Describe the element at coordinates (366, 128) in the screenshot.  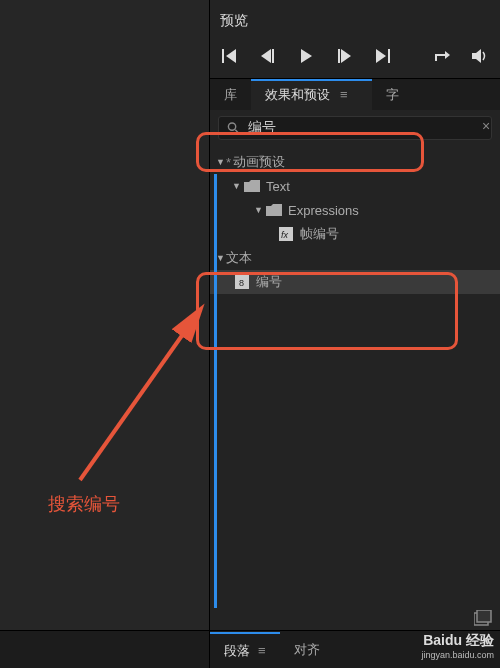
I see `search-input` at that location.